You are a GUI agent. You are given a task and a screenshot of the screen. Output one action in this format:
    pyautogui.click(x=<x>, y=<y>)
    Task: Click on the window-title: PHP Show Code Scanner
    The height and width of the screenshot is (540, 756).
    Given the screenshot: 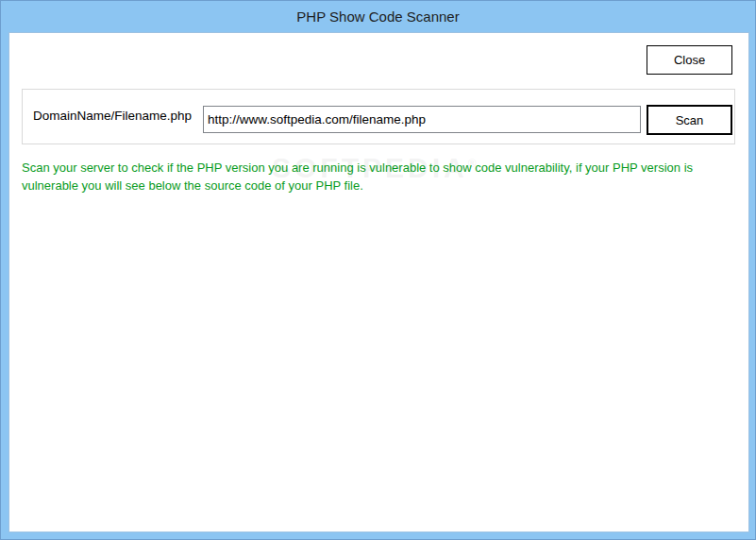 What is the action you would take?
    pyautogui.click(x=378, y=17)
    